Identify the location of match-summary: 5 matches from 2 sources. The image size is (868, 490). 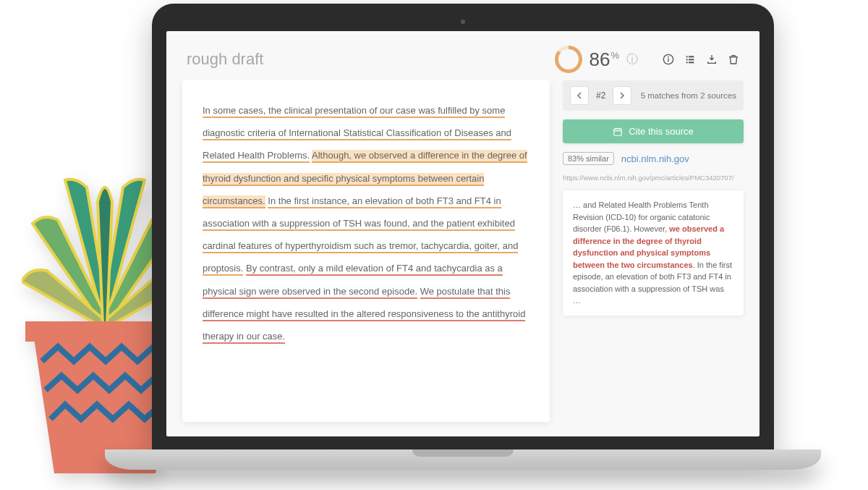
(689, 96).